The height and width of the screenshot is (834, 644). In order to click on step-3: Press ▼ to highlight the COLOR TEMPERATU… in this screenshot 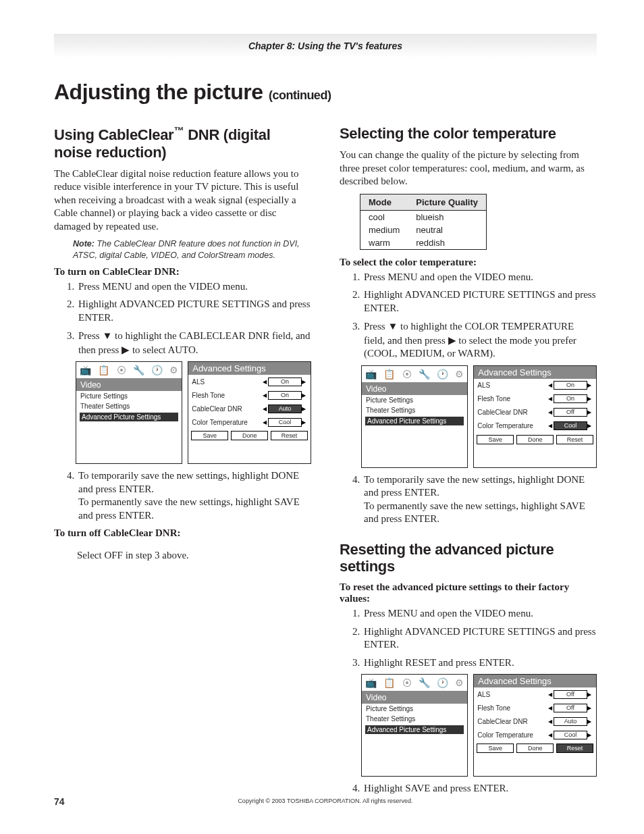, I will do `click(479, 340)`.